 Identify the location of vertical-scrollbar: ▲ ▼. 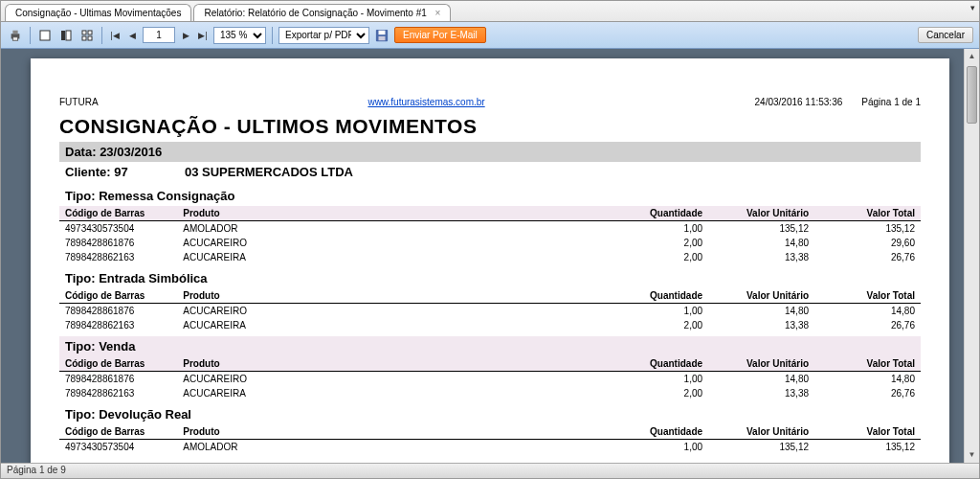
(971, 256).